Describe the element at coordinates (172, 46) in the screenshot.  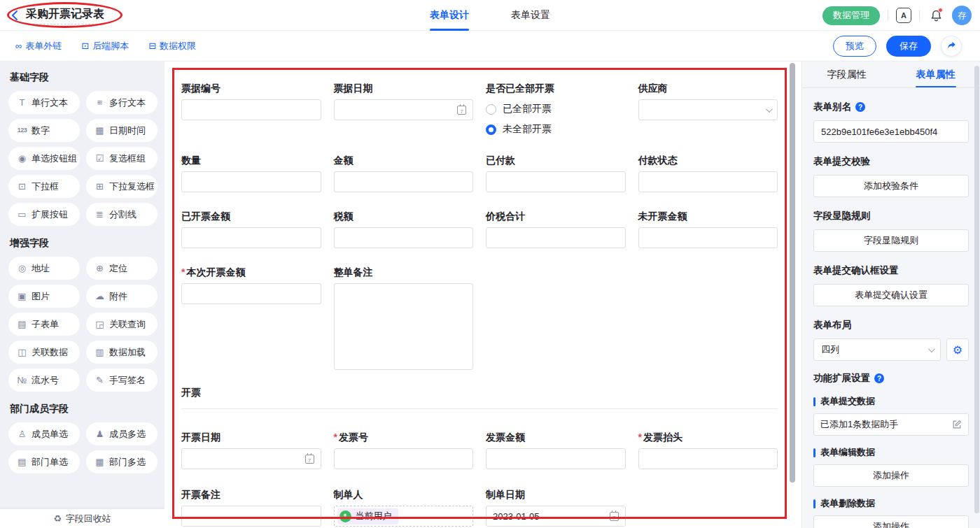
I see `data-permission-action: ⊟ 数据权限` at that location.